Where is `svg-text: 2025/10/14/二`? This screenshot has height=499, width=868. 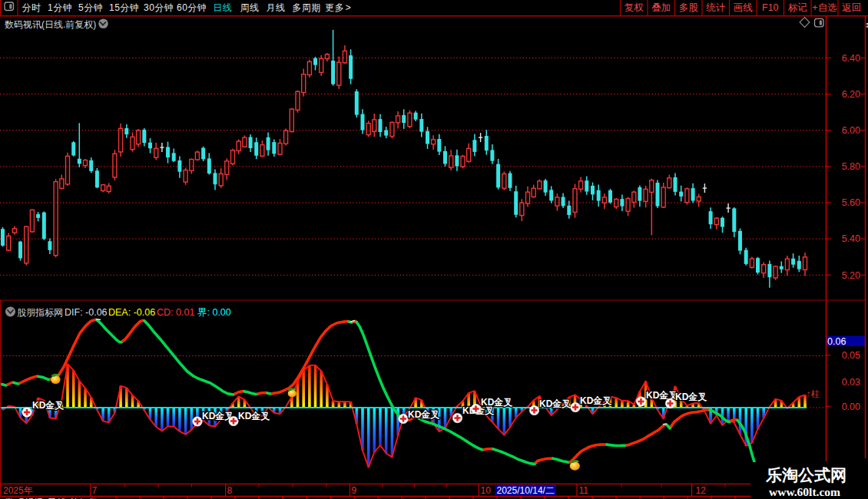
svg-text: 2025/10/14/二 is located at coordinates (525, 491).